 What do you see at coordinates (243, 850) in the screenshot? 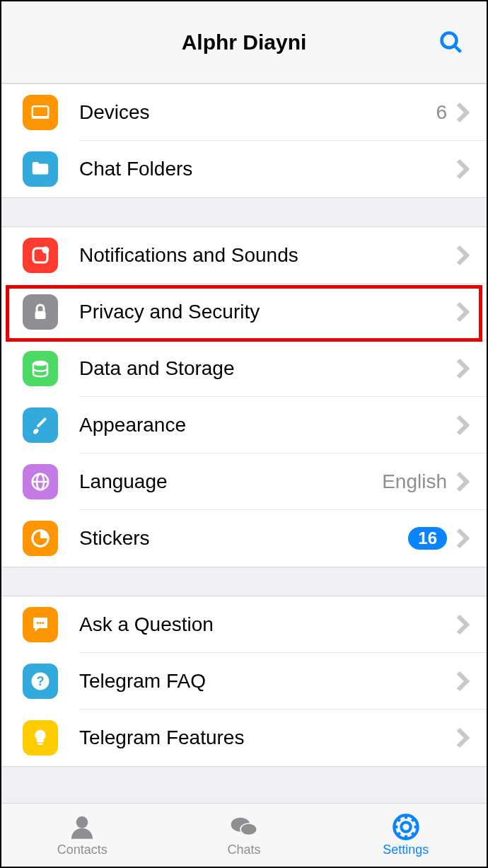
I see `tab-label: Chats` at bounding box center [243, 850].